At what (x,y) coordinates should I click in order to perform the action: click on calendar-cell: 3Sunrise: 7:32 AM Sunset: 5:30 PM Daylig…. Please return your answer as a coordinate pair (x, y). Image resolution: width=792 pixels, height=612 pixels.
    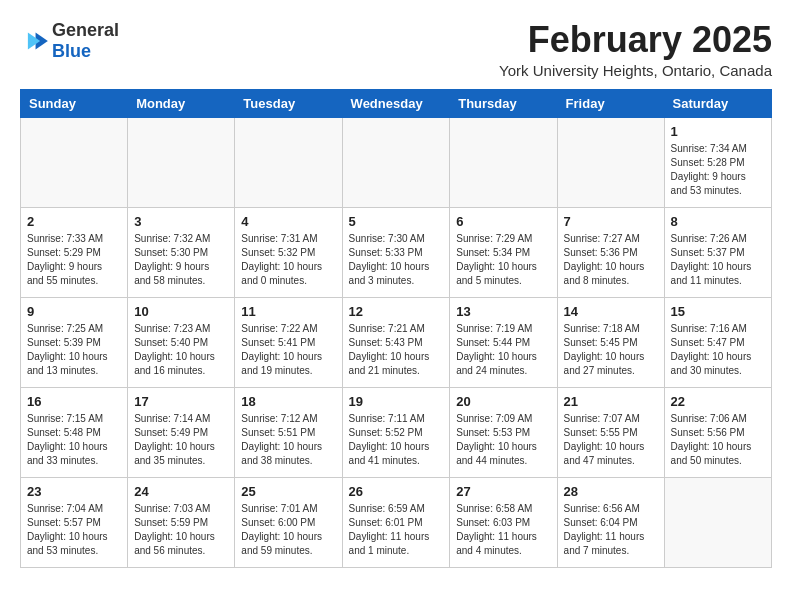
    Looking at the image, I should click on (182, 252).